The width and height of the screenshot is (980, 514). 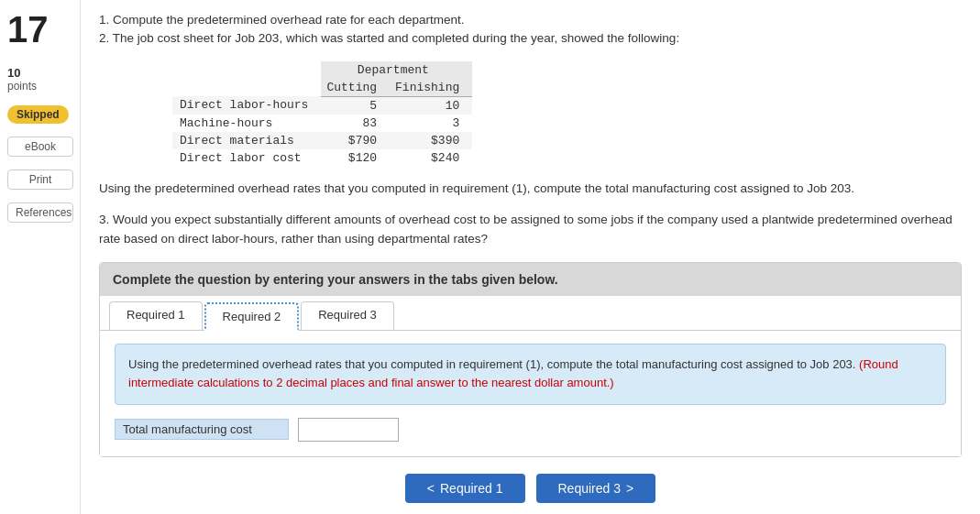 I want to click on question-text: 1. Compute the predetermined overhead ra…, so click(x=530, y=29).